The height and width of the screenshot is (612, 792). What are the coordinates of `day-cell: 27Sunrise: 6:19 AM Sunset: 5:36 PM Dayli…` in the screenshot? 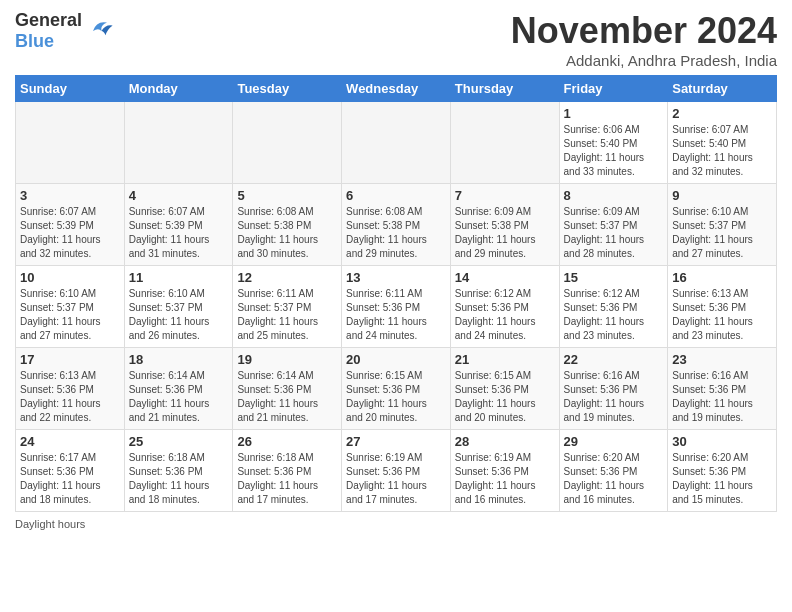 It's located at (396, 471).